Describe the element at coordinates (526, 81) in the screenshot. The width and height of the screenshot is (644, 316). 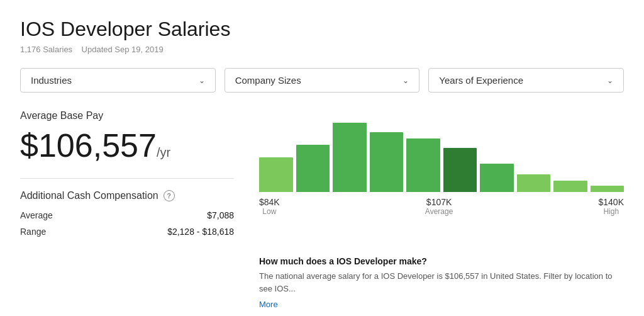
I see `filter-years-of-experience: Years of Experience⌄` at that location.